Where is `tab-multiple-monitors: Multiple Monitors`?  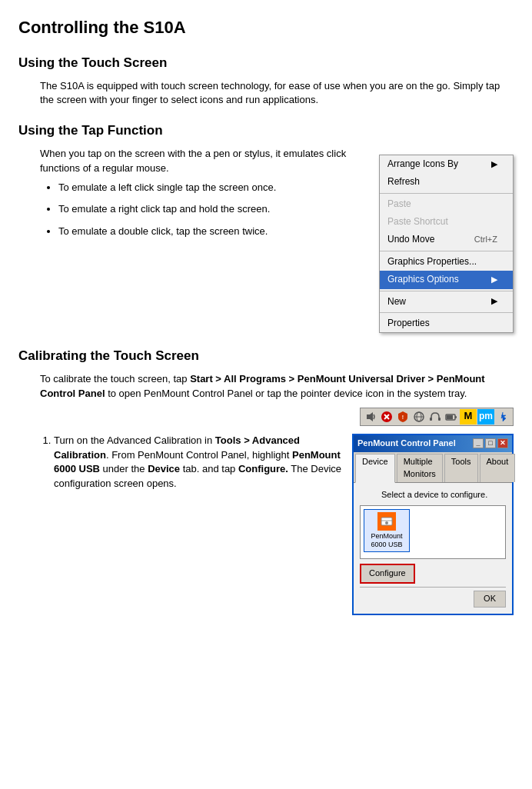
tab-multiple-monitors: Multiple Monitors is located at coordinates (420, 468).